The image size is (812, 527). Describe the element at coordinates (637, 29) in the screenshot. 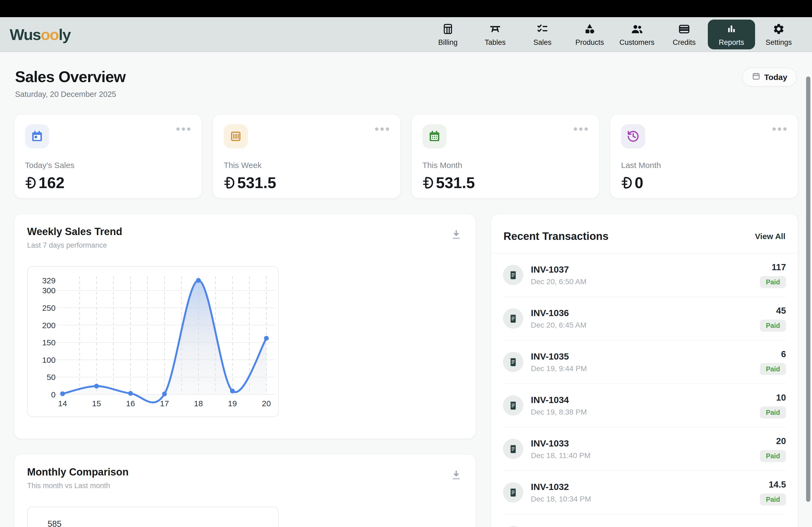

I see `customers-icon` at that location.